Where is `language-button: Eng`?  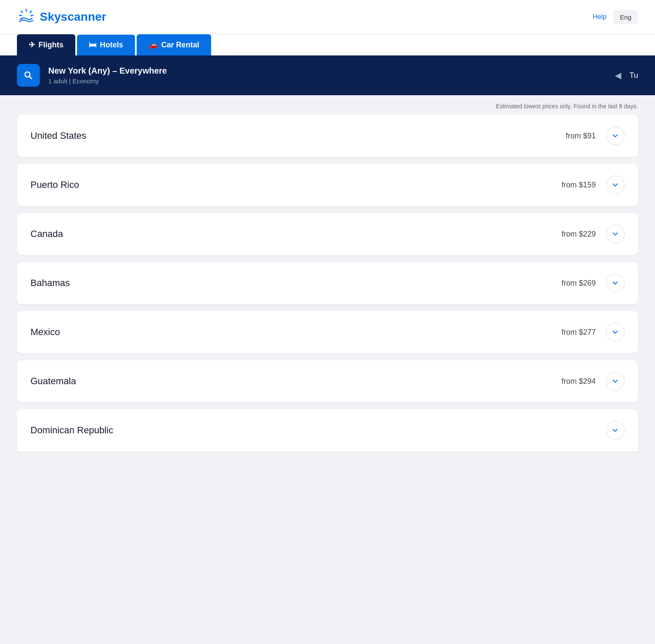 language-button: Eng is located at coordinates (625, 17).